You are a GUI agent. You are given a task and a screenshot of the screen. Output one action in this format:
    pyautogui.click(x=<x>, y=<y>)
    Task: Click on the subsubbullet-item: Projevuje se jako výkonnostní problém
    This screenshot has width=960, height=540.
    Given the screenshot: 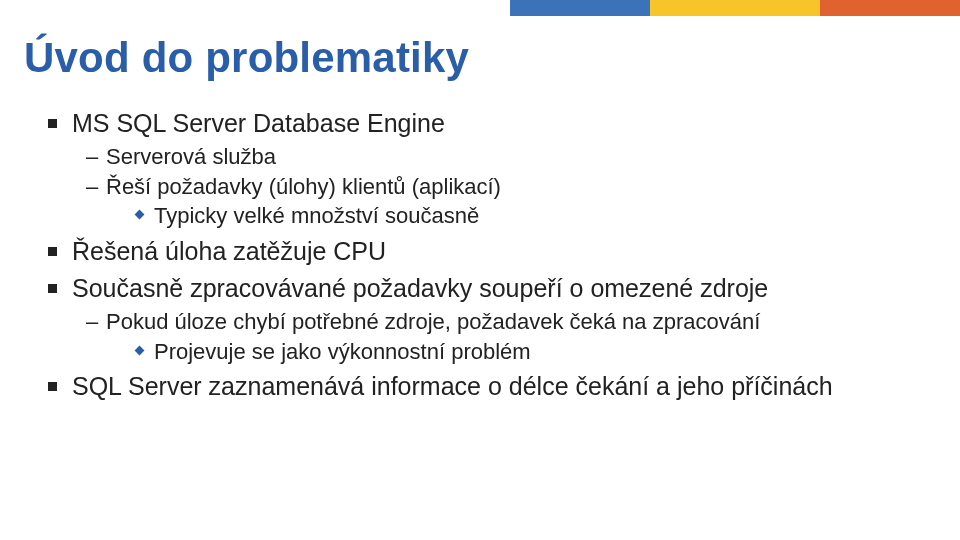 What is the action you would take?
    pyautogui.click(x=532, y=352)
    